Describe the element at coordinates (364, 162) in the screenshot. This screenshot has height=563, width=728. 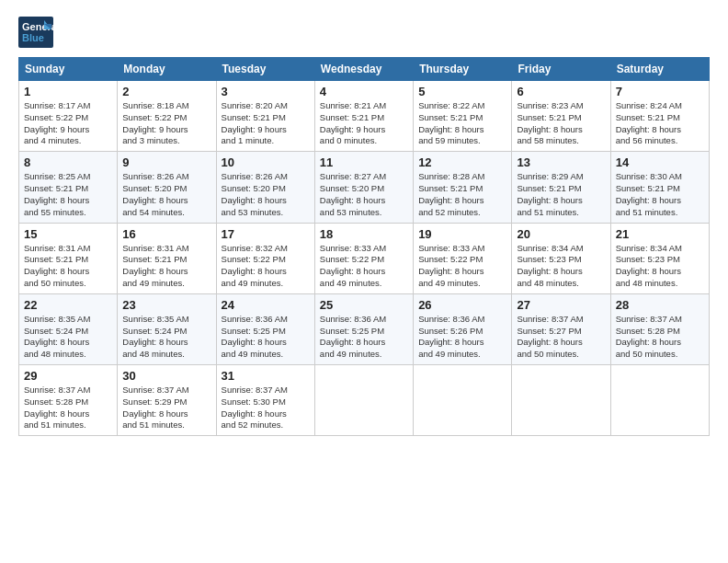
I see `day-number: 11` at that location.